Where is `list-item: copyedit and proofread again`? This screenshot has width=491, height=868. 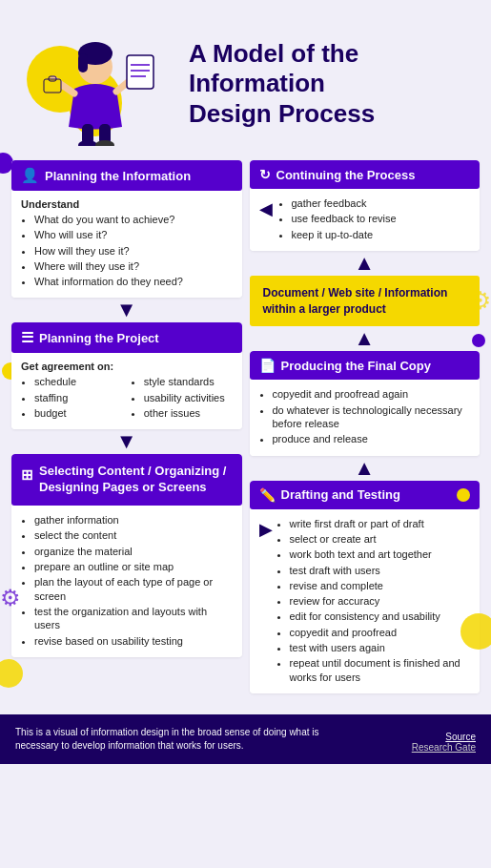 list-item: copyedit and proofread again is located at coordinates (372, 394).